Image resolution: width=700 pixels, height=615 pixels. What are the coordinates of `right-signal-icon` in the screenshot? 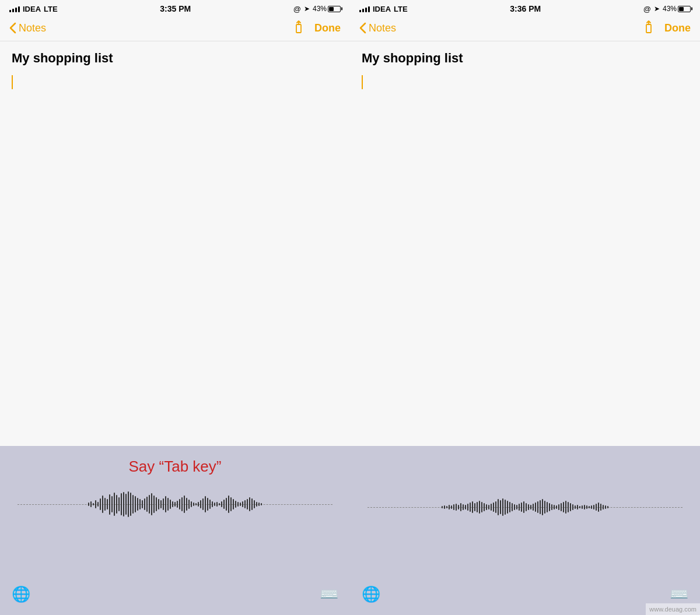 It's located at (365, 9).